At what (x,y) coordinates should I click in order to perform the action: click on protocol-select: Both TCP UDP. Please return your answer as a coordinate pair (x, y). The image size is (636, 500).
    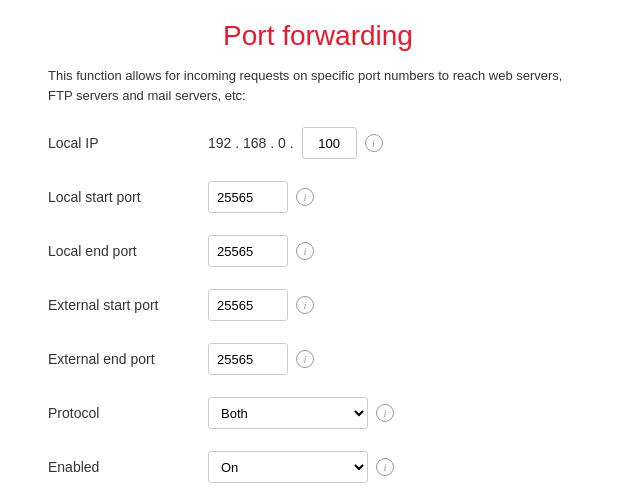
    Looking at the image, I should click on (288, 413).